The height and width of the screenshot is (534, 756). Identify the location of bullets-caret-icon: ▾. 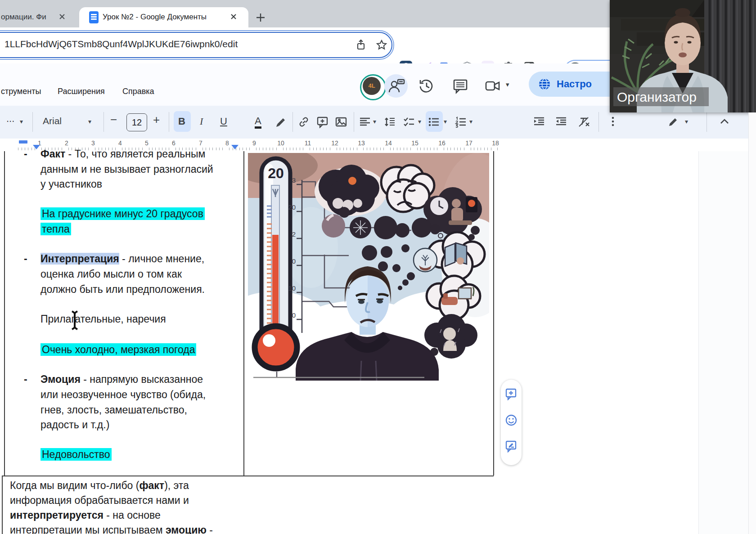
(446, 121).